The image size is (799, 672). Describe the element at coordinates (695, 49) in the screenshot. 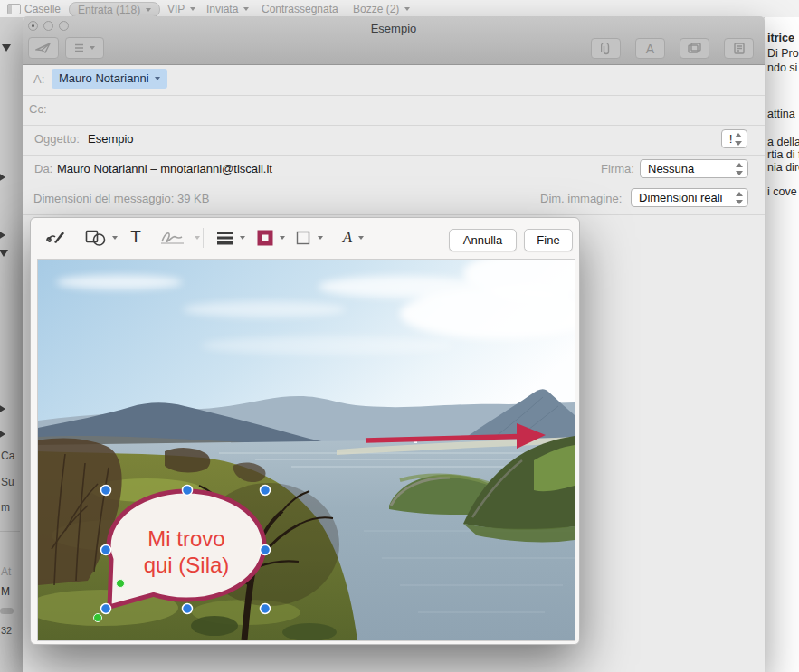

I see `photo-browser-button` at that location.